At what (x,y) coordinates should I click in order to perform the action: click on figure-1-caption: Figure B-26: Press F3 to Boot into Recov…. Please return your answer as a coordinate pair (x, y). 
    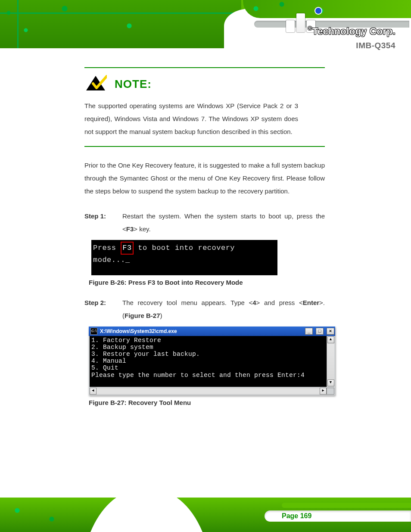
    Looking at the image, I should click on (207, 283).